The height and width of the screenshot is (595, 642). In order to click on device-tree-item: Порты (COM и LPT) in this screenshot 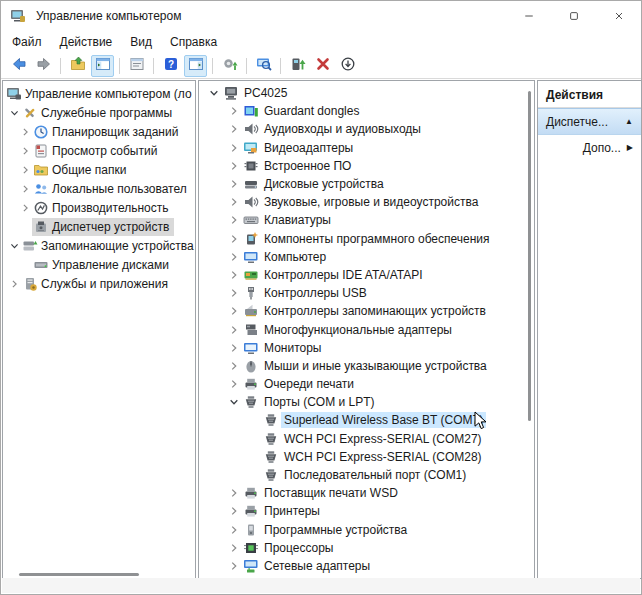, I will do `click(366, 402)`.